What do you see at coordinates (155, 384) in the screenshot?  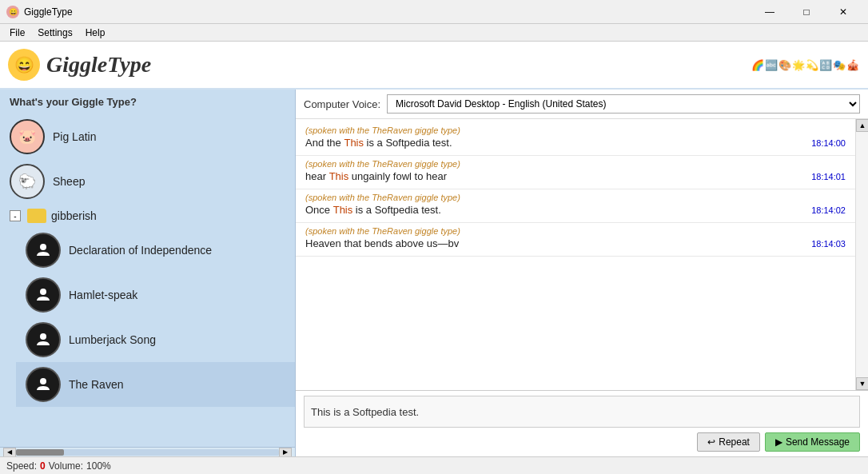 I see `list-item-the-raven: The Raven` at bounding box center [155, 384].